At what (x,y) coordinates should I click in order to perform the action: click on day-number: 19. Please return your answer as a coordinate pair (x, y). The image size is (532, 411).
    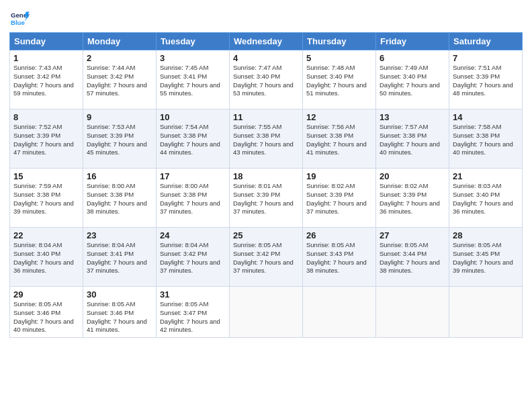
    Looking at the image, I should click on (339, 176).